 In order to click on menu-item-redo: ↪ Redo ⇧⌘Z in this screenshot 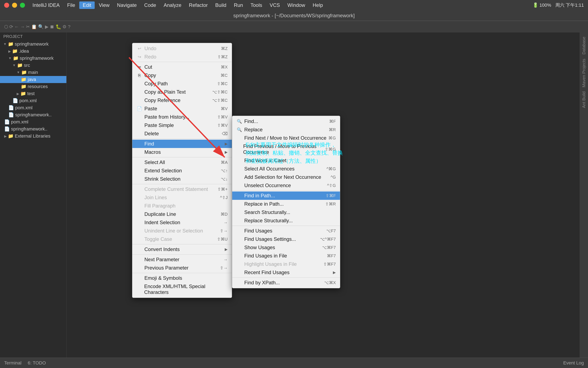, I will do `click(182, 57)`.